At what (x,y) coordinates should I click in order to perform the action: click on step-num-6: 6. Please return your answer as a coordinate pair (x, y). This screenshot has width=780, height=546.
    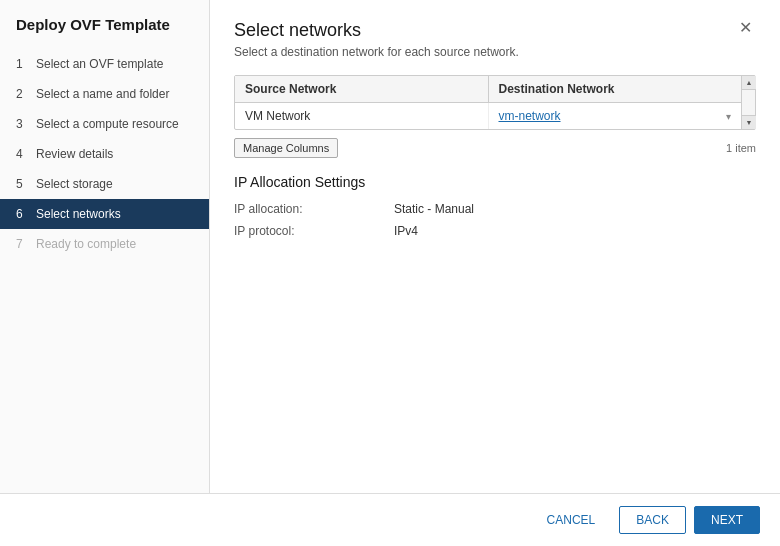
    Looking at the image, I should click on (22, 214).